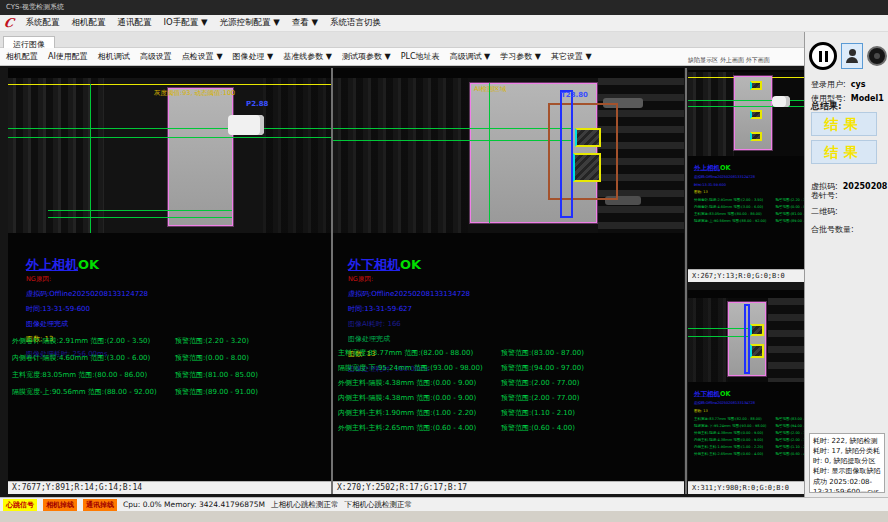 This screenshot has height=522, width=888. I want to click on tool-learning-params: 学习参数 ▼, so click(520, 56).